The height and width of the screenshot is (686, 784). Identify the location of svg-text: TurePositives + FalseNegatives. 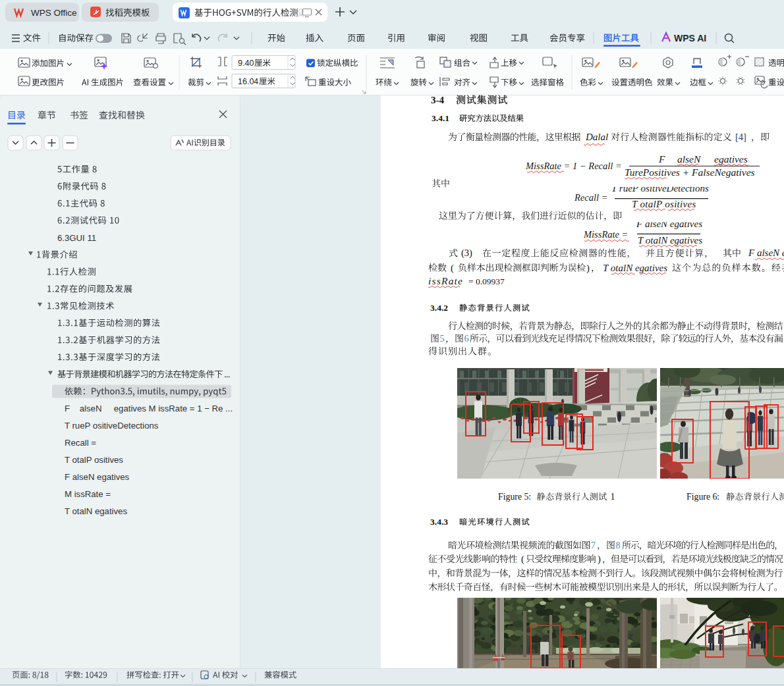
(690, 172).